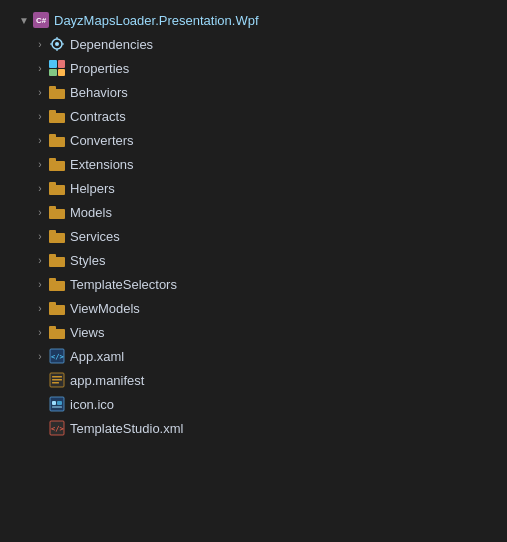  I want to click on tree-item-views: › Views, so click(254, 332).